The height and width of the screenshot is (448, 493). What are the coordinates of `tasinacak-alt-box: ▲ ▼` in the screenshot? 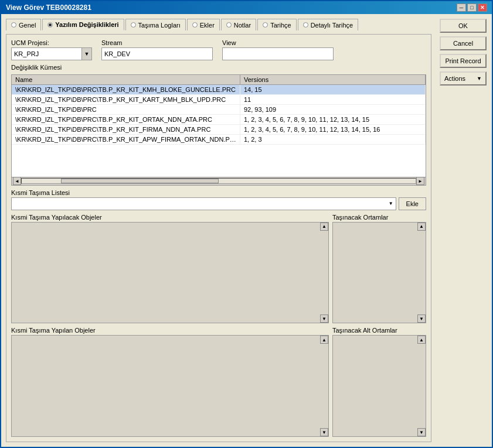 It's located at (379, 386).